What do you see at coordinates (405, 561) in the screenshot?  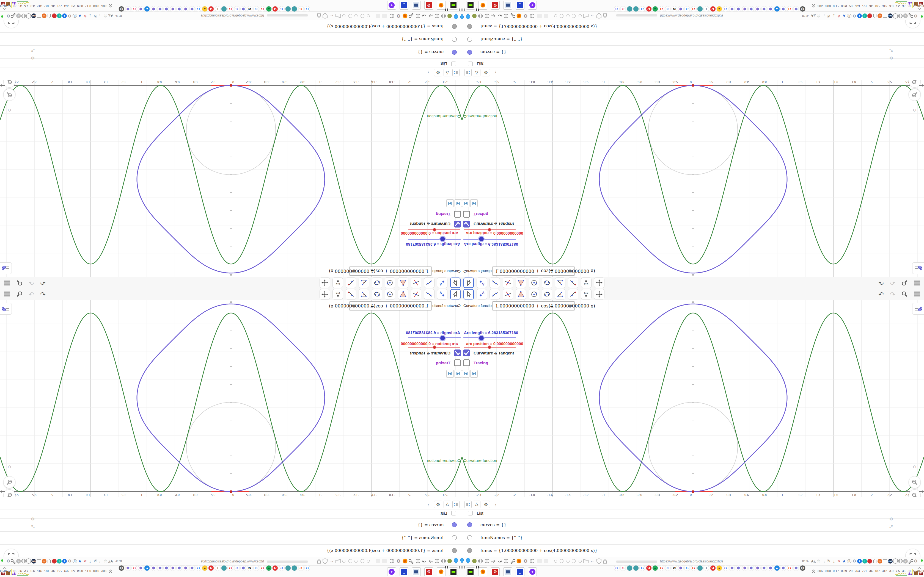 I see `firefox-icon` at bounding box center [405, 561].